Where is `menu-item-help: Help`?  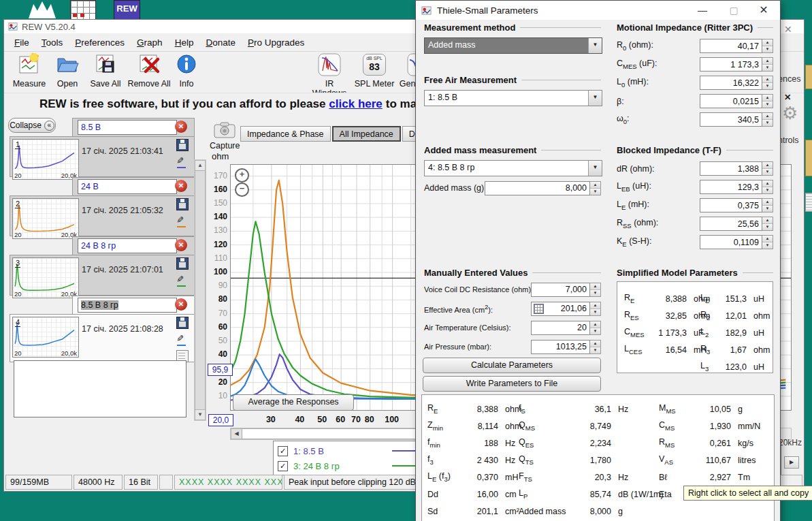
menu-item-help: Help is located at coordinates (184, 42).